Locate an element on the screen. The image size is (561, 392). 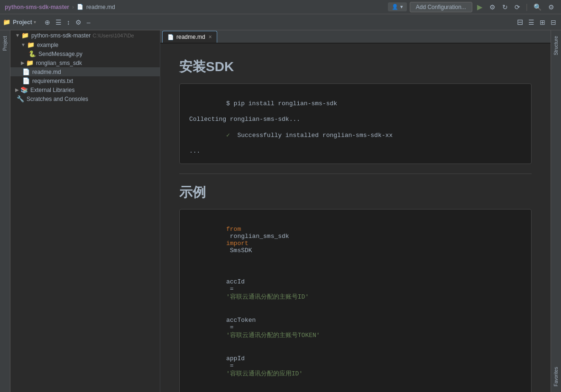
second-toolbar: 📁 Project ▾ ⊕ ☰ ↕ ⚙ – ⊟ ☰ ⊞ ⊟ is located at coordinates (281, 22).